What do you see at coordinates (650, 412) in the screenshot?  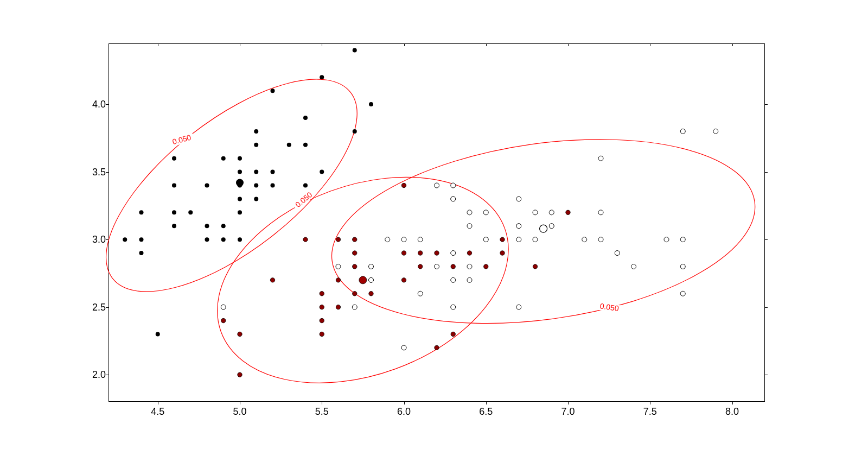 I see `x-tick-label: 7.5` at bounding box center [650, 412].